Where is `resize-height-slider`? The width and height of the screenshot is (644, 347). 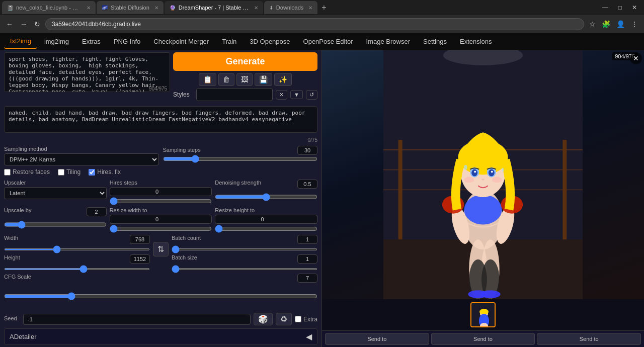
resize-height-slider is located at coordinates (266, 229).